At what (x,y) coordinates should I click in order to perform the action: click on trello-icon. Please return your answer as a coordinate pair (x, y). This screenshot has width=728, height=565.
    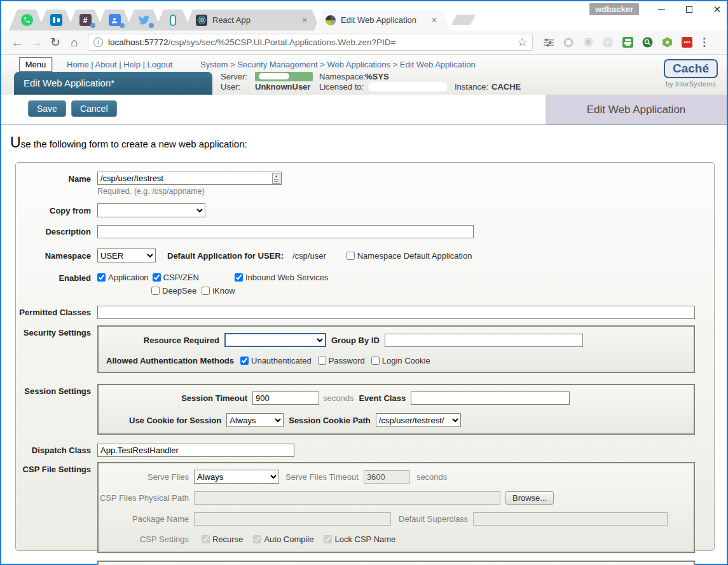
    Looking at the image, I should click on (56, 20).